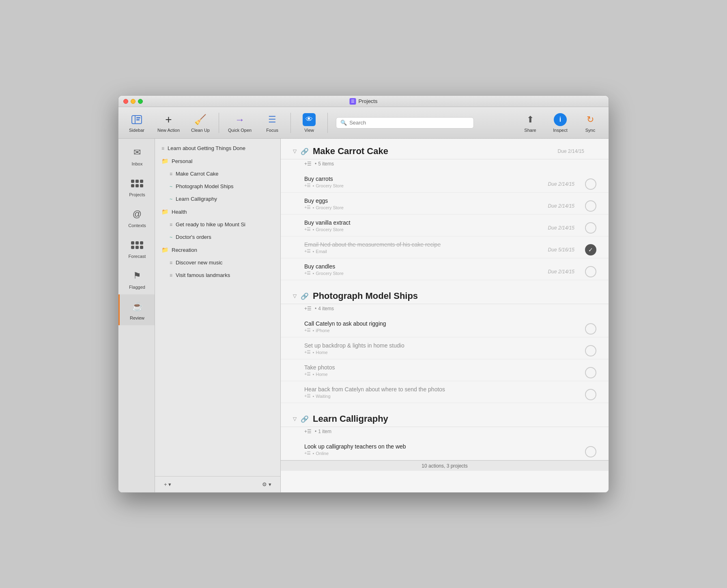 This screenshot has width=727, height=588. Describe the element at coordinates (217, 237) in the screenshot. I see `project-doctors-orders: ~ Doctor's orders` at that location.